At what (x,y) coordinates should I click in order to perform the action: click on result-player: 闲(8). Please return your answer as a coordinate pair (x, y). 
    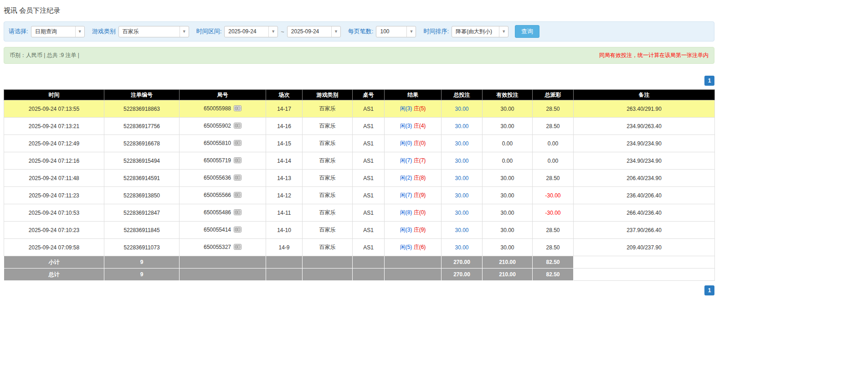
    Looking at the image, I should click on (406, 212).